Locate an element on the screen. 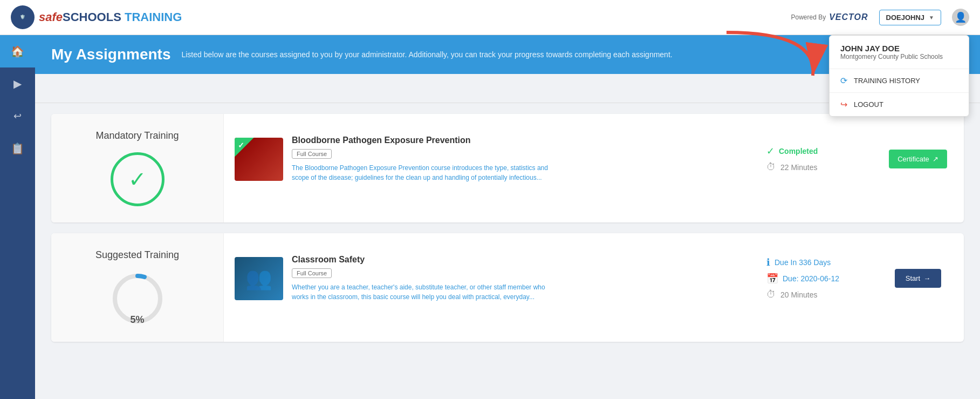  course-name-bloodborne: Bloodborne Pathogen Exposure Prevention is located at coordinates (525, 140).